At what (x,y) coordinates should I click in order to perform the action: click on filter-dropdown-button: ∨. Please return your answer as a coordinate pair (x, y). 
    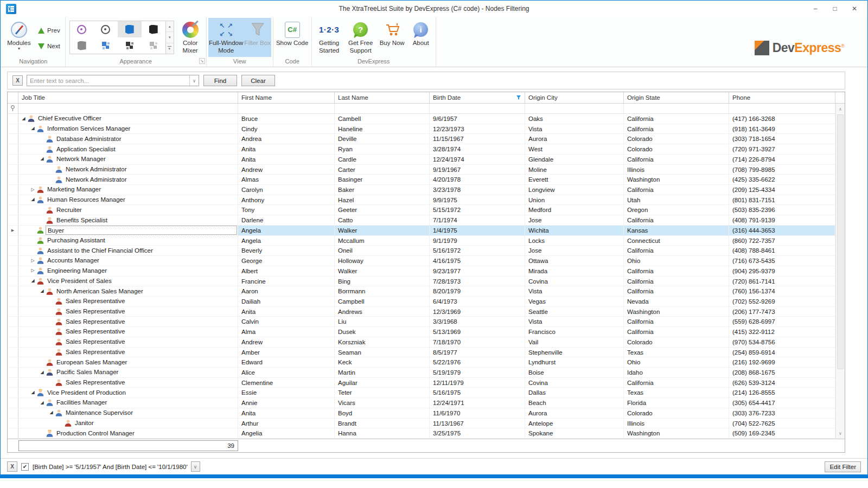
    Looking at the image, I should click on (195, 466).